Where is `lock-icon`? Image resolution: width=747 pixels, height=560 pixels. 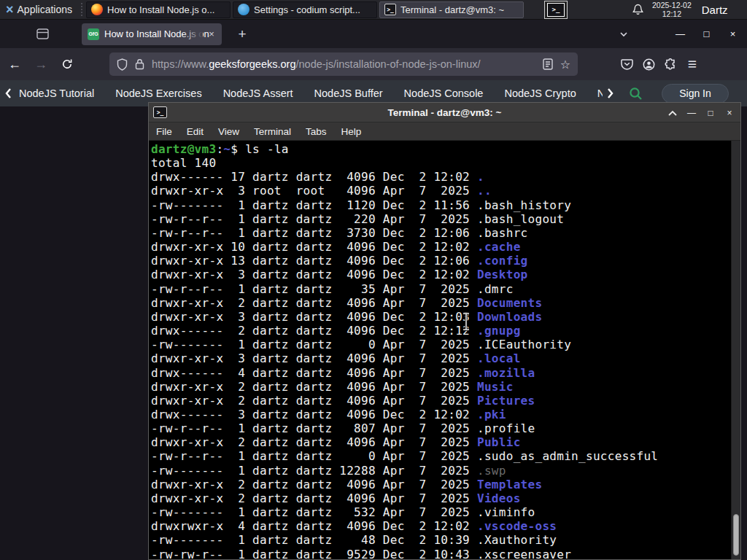 lock-icon is located at coordinates (140, 64).